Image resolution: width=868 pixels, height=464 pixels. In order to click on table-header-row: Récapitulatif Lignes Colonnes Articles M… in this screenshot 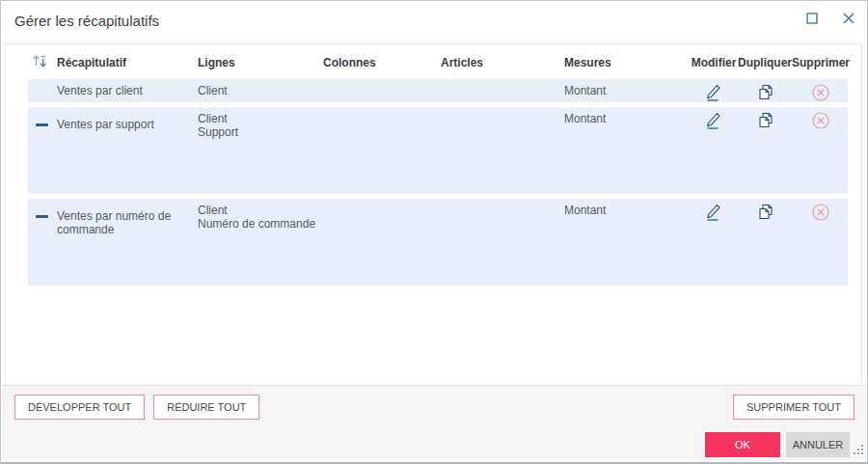, I will do `click(438, 62)`.